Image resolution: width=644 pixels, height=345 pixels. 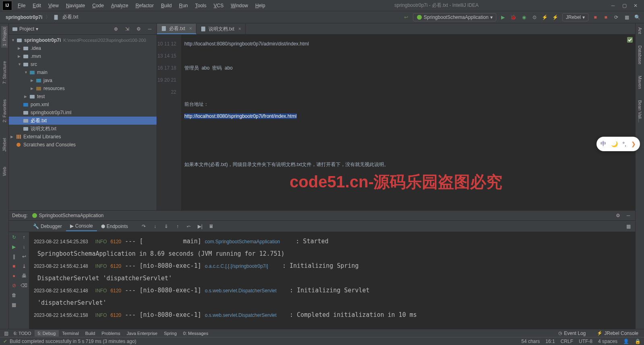 What do you see at coordinates (83, 64) in the screenshot?
I see `tree-item: ▼src` at bounding box center [83, 64].